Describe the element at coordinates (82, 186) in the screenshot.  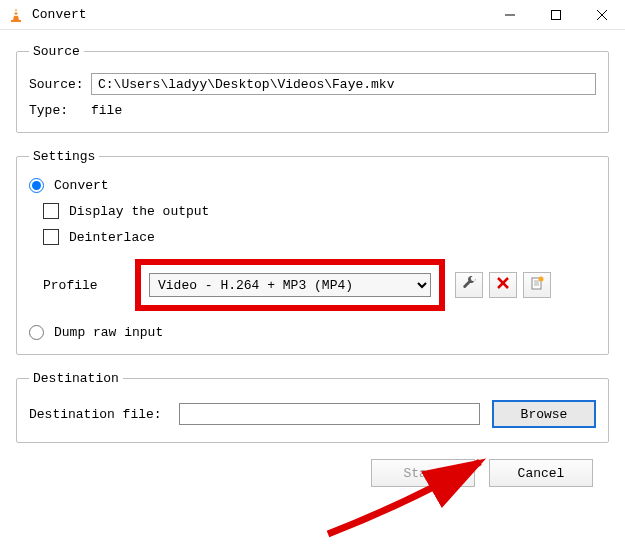
I see `convert-radio-label: Convert` at that location.